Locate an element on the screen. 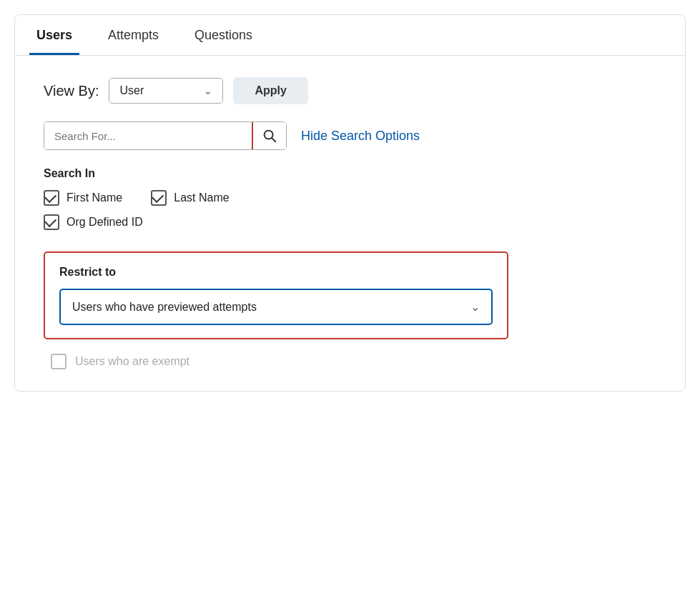 This screenshot has width=700, height=593. apply-button: Apply is located at coordinates (270, 91).